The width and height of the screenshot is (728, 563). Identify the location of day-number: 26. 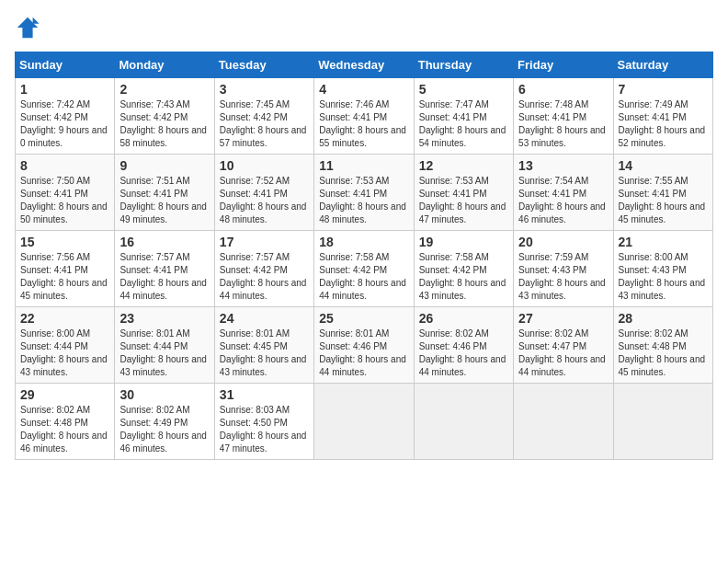
(463, 318).